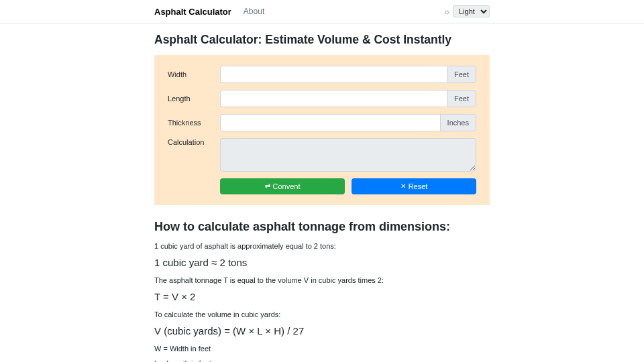 This screenshot has width=644, height=362. What do you see at coordinates (458, 123) in the screenshot?
I see `unit-thickness: Inches` at bounding box center [458, 123].